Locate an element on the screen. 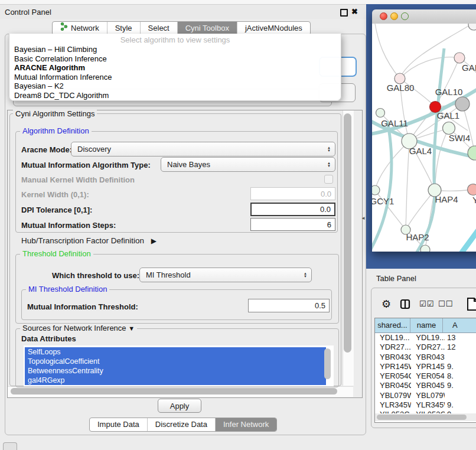 The image size is (476, 450). table-row: YBR045C YBR045C 9. is located at coordinates (425, 386).